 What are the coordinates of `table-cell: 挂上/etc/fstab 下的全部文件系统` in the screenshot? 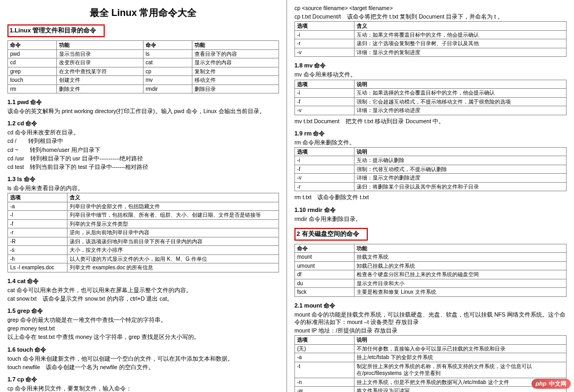 It's located at (460, 358).